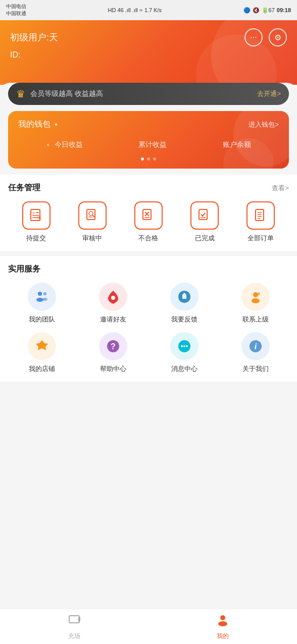 Image resolution: width=297 pixels, height=644 pixels. Describe the element at coordinates (261, 238) in the screenshot. I see `task-label-all: 全部订单` at that location.